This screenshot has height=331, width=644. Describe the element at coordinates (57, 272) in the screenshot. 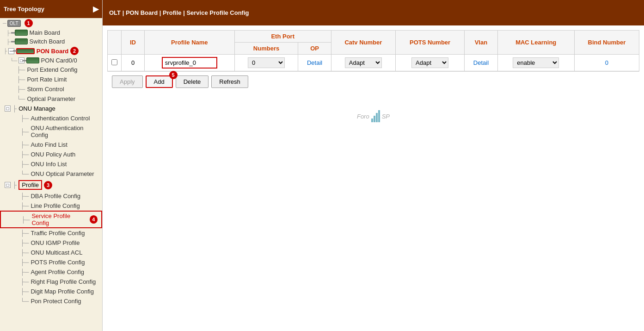

I see `sidebar-item-label: Agent Profile Config` at that location.